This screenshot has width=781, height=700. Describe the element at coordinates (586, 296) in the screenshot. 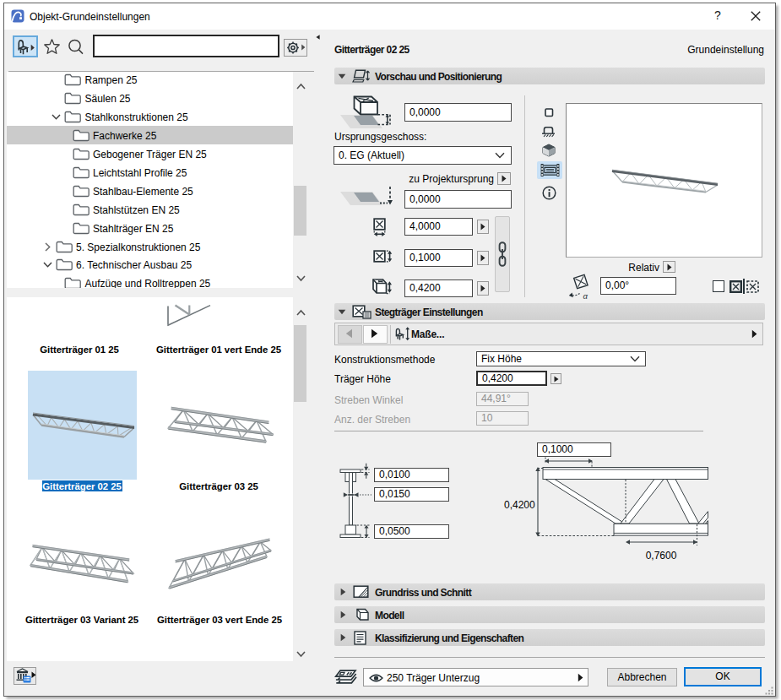

I see `svg-text: α` at that location.